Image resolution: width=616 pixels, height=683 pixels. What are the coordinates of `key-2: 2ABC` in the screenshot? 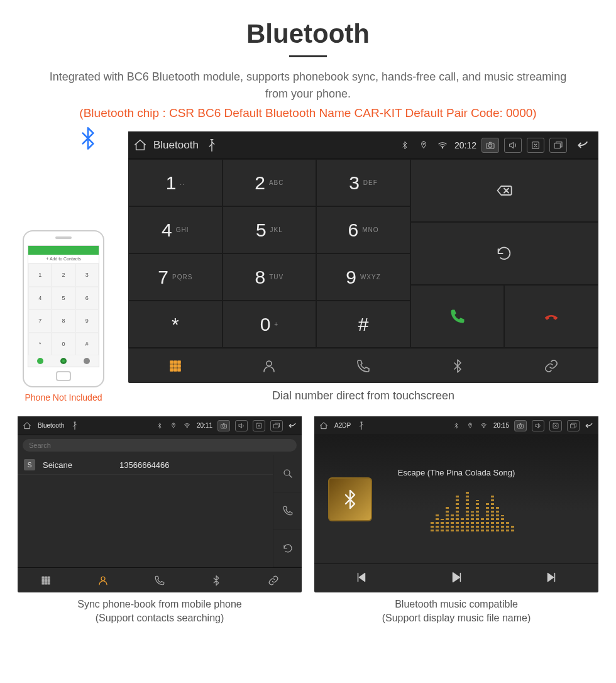 It's located at (270, 182).